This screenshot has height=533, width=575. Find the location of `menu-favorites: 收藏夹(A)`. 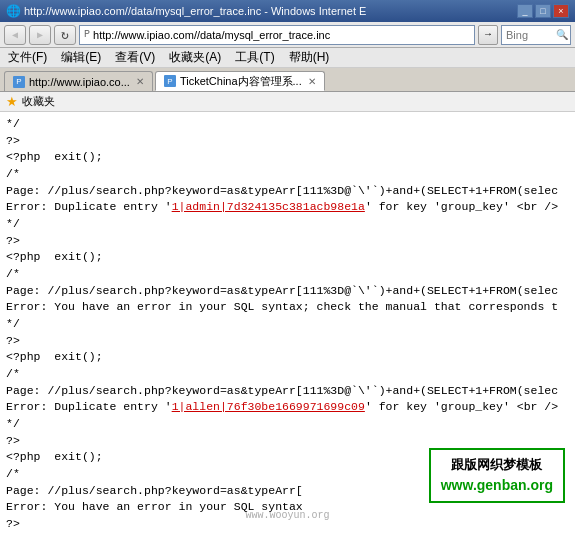

menu-favorites: 收藏夹(A) is located at coordinates (195, 58).